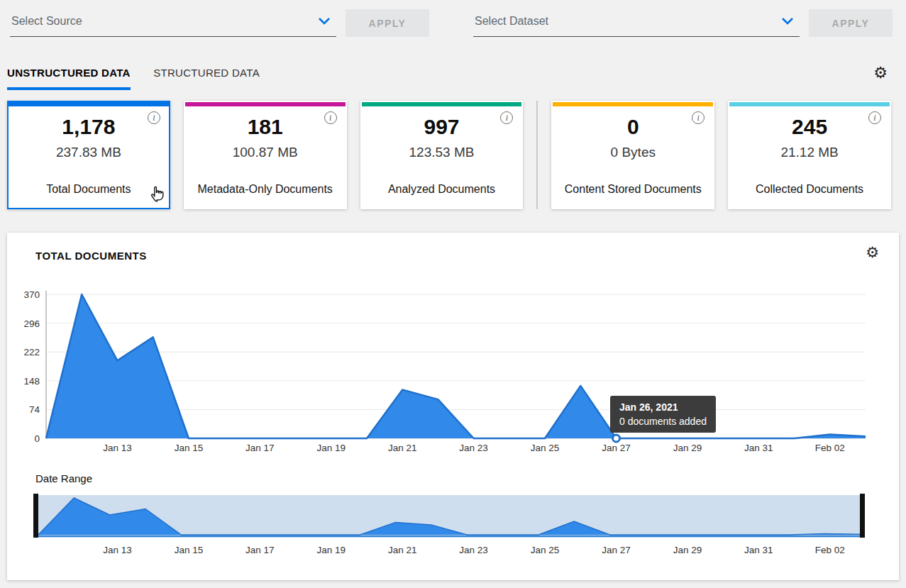 The image size is (906, 588). Describe the element at coordinates (31, 352) in the screenshot. I see `y-axis-label: 222` at that location.